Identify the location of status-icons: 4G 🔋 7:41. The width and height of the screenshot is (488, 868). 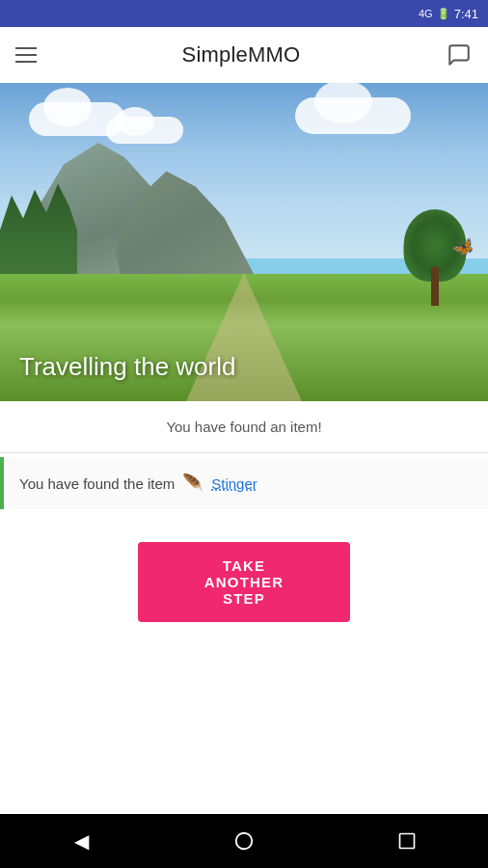
(448, 14).